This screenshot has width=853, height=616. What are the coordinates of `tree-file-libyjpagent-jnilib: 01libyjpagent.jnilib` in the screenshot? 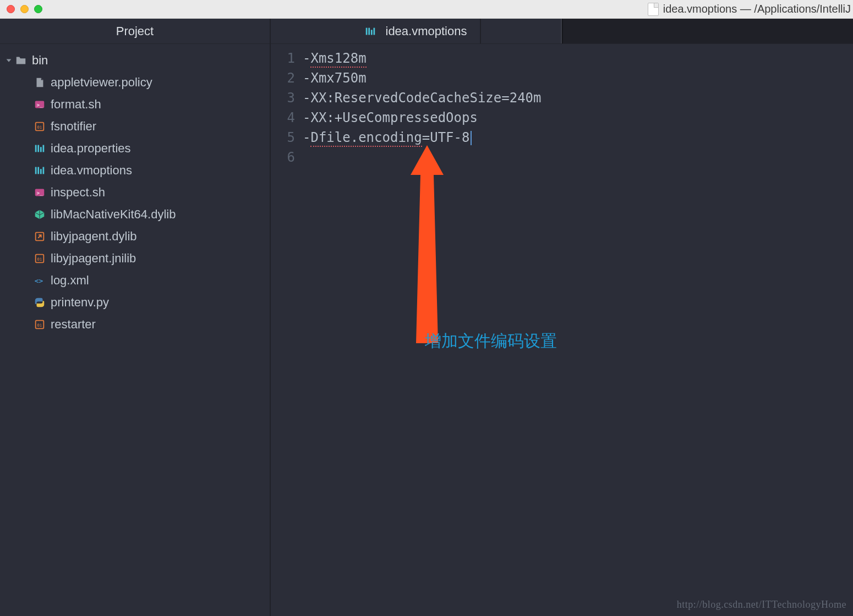 It's located at (135, 258).